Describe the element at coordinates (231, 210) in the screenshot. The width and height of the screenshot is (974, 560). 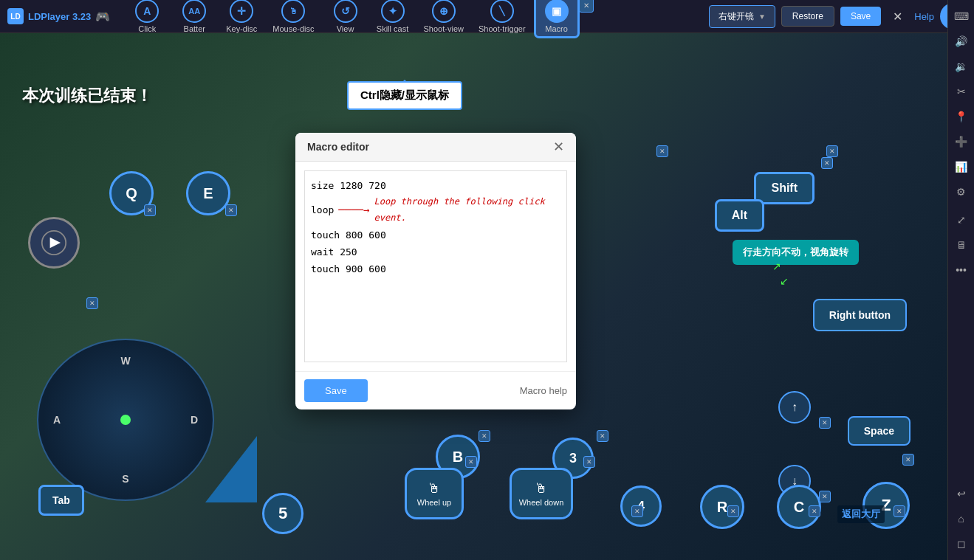
I see `key-e-close: ✕` at that location.